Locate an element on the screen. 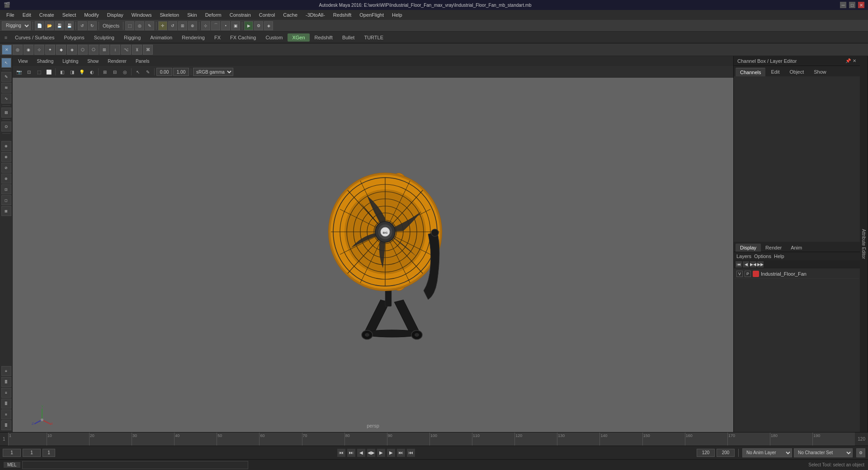  sculpt-tool-button: ≋ is located at coordinates (6, 88).